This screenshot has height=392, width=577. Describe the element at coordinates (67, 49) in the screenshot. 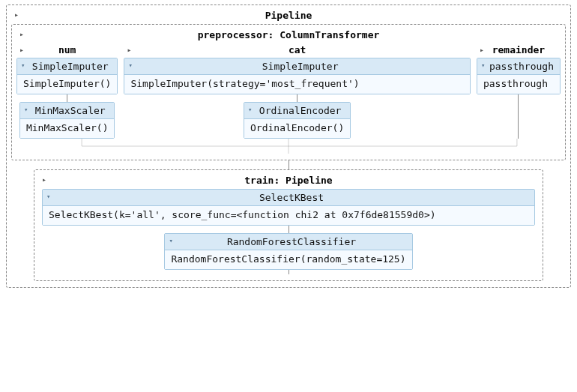

I see `num-title: num` at that location.